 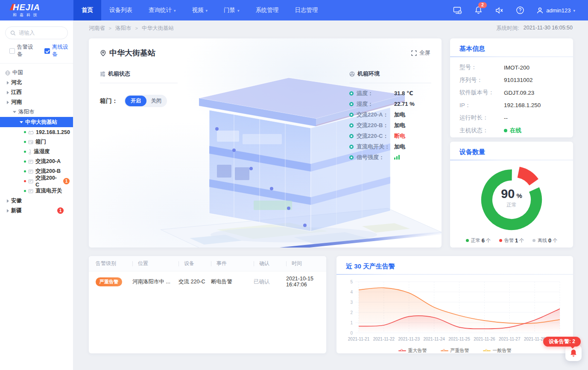 What do you see at coordinates (482, 105) in the screenshot?
I see `info-label: IP：` at bounding box center [482, 105].